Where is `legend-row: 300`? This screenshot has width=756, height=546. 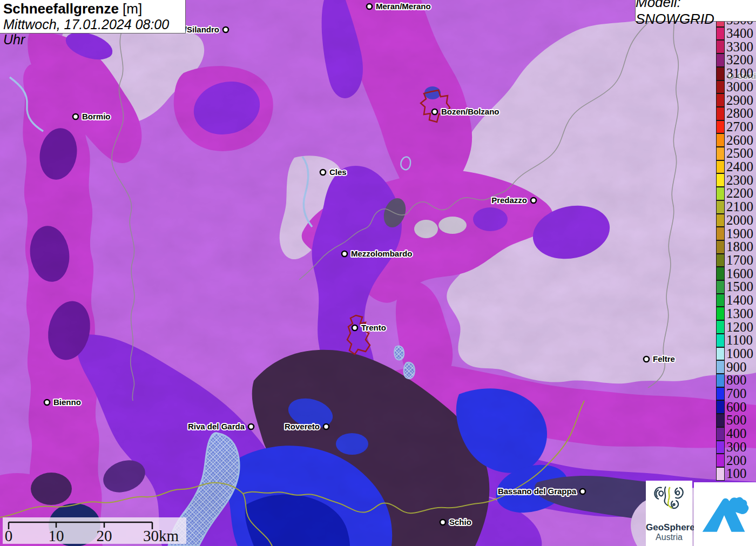
legend-row: 300 is located at coordinates (736, 448).